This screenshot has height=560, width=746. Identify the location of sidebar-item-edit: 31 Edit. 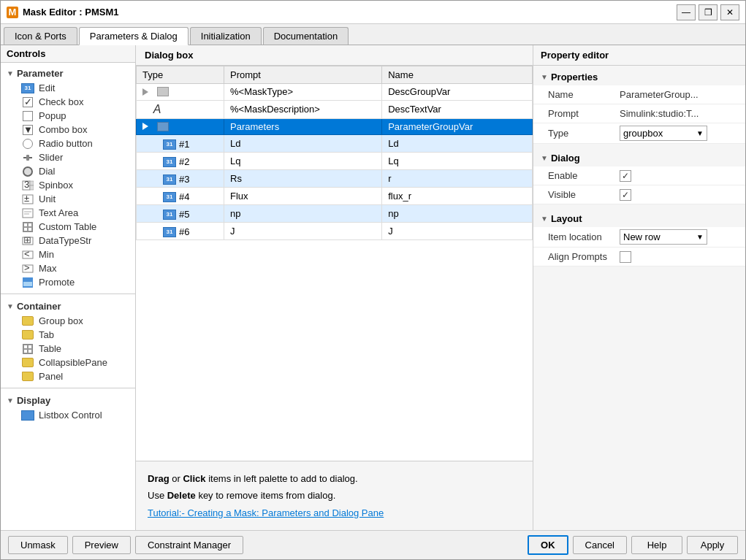
(68, 88).